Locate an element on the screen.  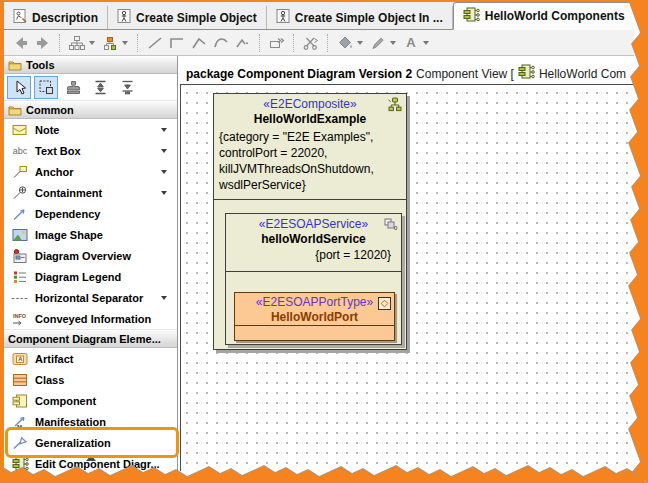
compartment-separator is located at coordinates (310, 200).